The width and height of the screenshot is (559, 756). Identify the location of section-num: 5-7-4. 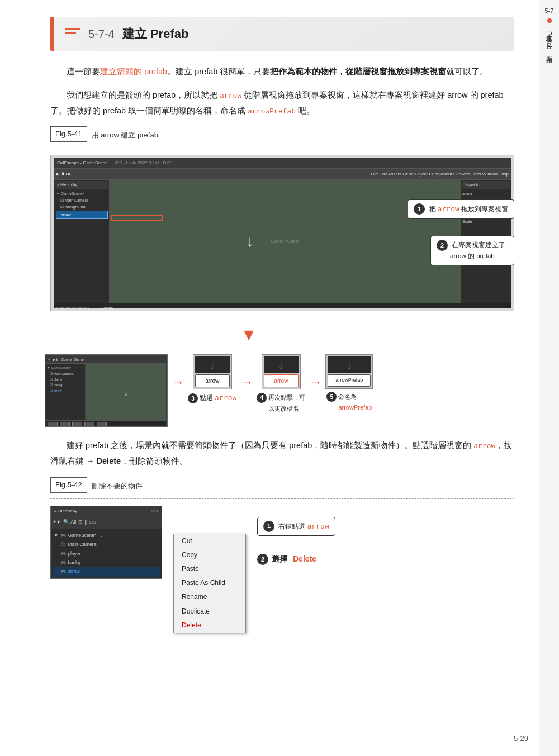
(102, 34).